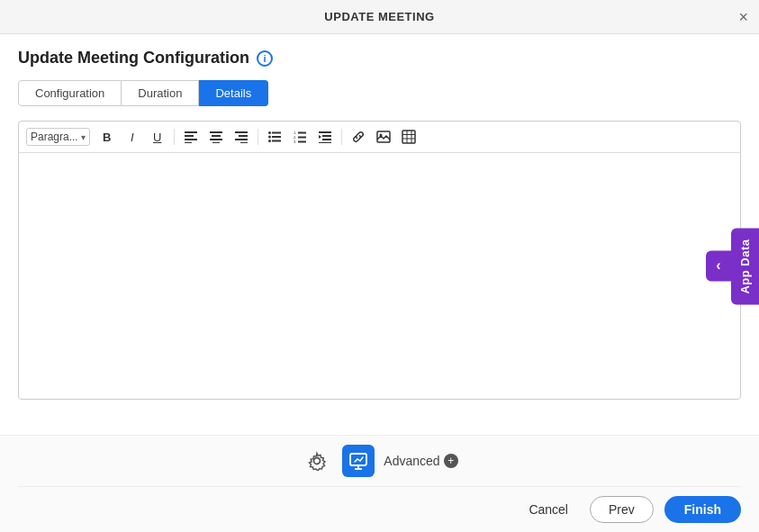 The width and height of the screenshot is (759, 532). I want to click on bold-button: B, so click(107, 137).